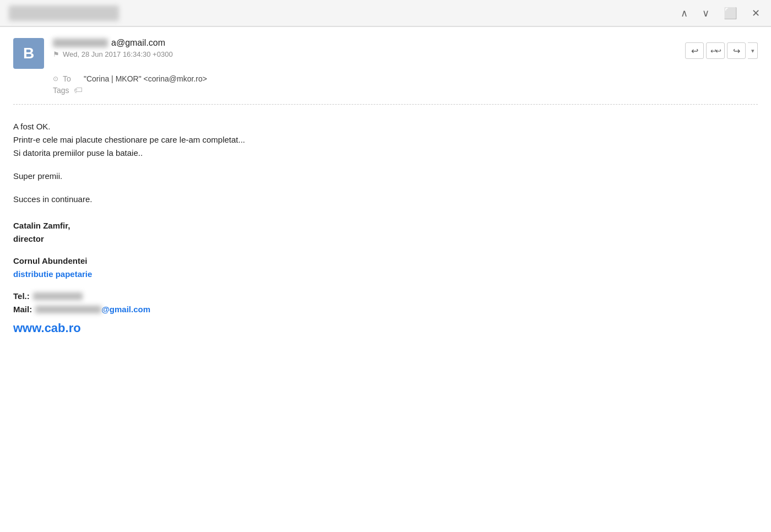 Image resolution: width=771 pixels, height=532 pixels. I want to click on next-button: ∨, so click(706, 13).